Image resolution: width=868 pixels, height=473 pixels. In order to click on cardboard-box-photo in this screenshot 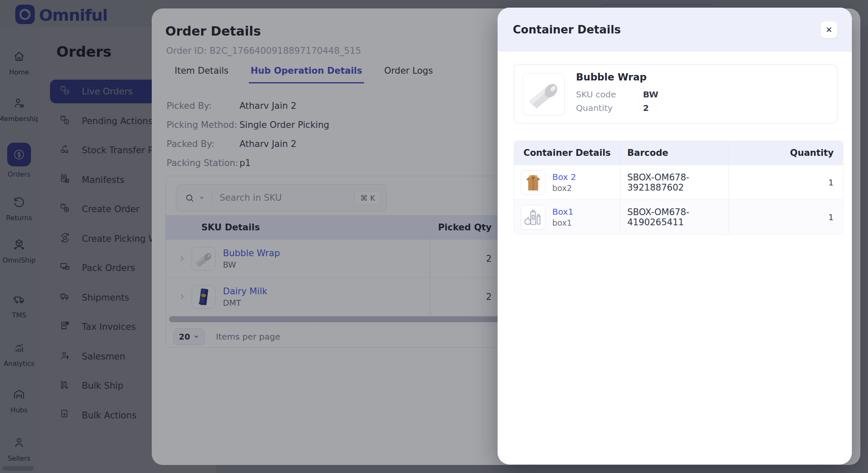, I will do `click(533, 183)`.